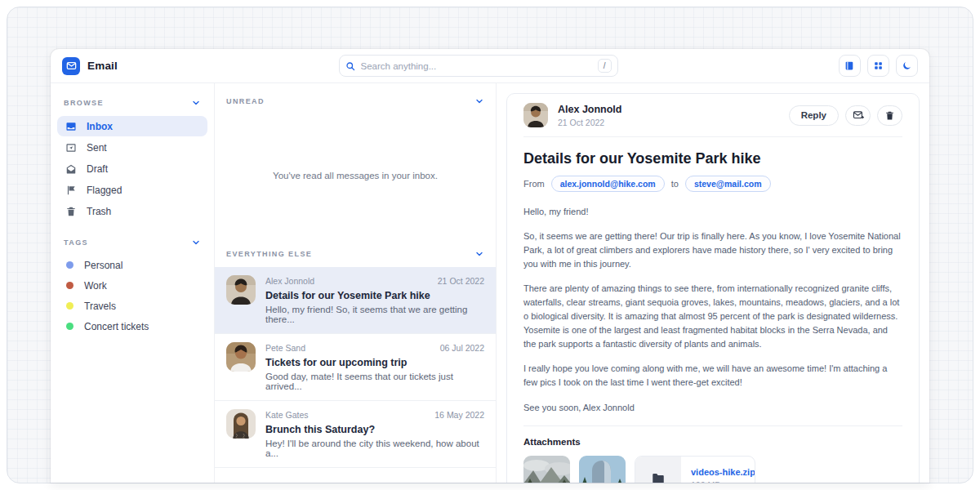  I want to click on sidebar-item-label: Draft, so click(97, 169).